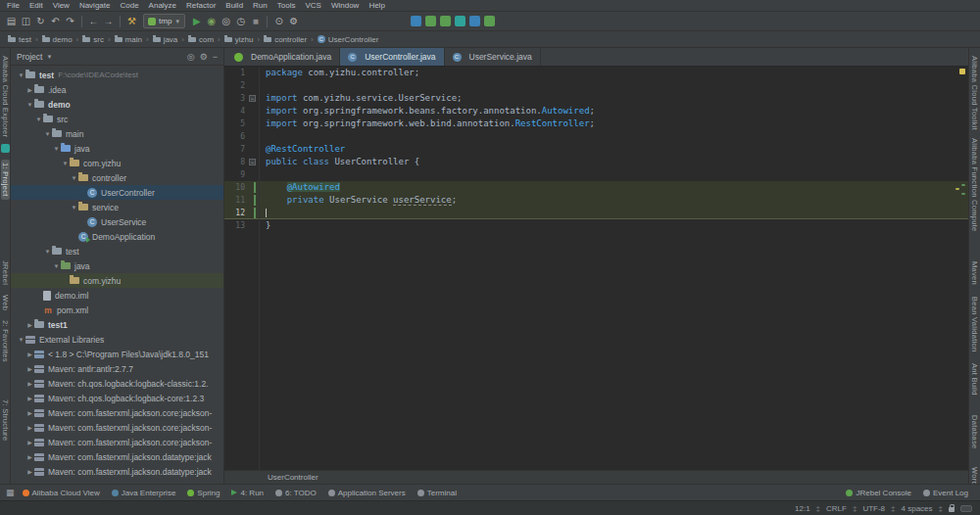 This screenshot has width=980, height=515. What do you see at coordinates (118, 280) in the screenshot?
I see `tree-row: com.yizhu` at bounding box center [118, 280].